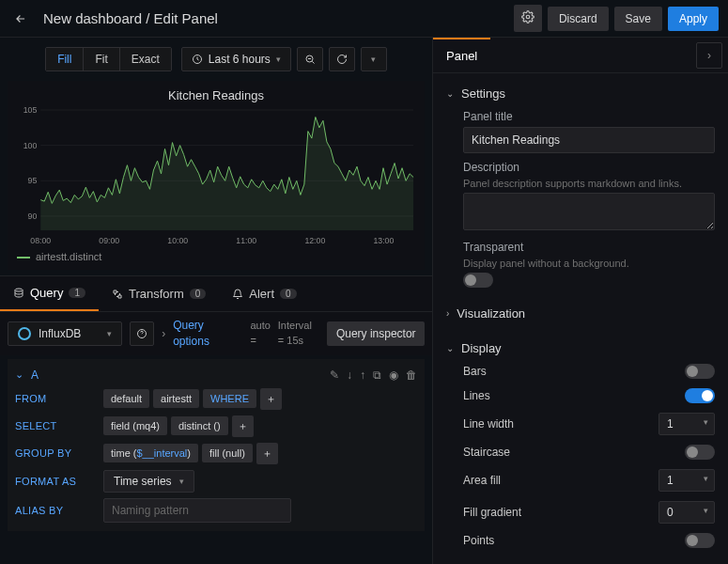  I want to click on settings-gear-button, so click(528, 19).